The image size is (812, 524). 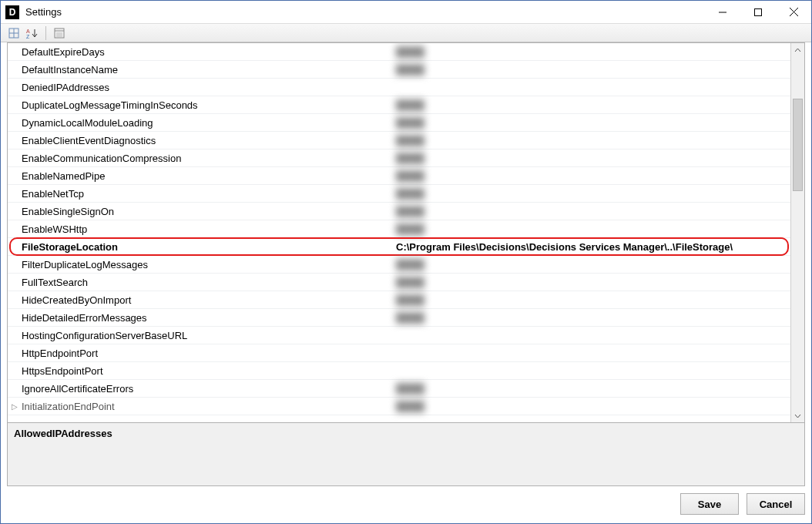 What do you see at coordinates (206, 194) in the screenshot?
I see `property-label: EnableNetTcp` at bounding box center [206, 194].